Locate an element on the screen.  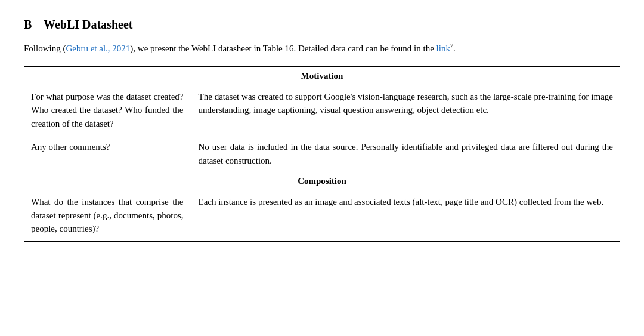
table-row: What do the instances that comprise the … is located at coordinates (322, 216).